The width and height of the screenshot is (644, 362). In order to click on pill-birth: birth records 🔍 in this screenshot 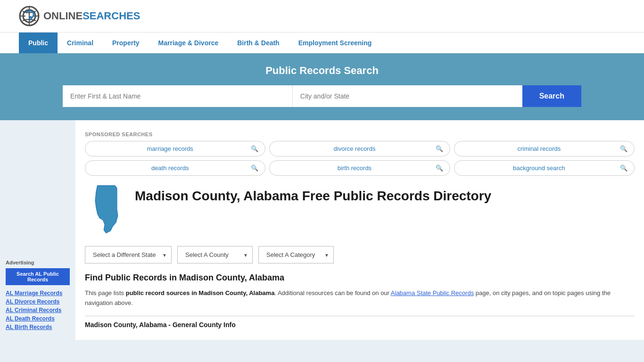, I will do `click(359, 168)`.